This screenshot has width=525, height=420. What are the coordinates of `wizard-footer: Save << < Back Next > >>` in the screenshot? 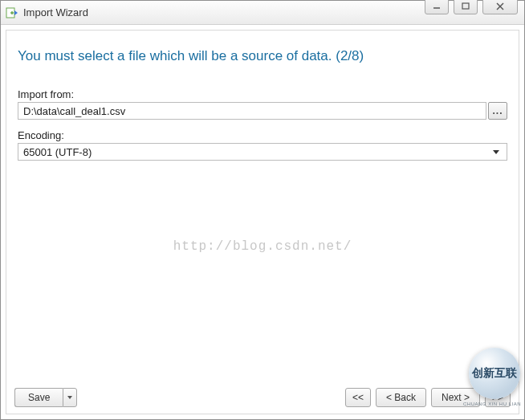 It's located at (262, 398).